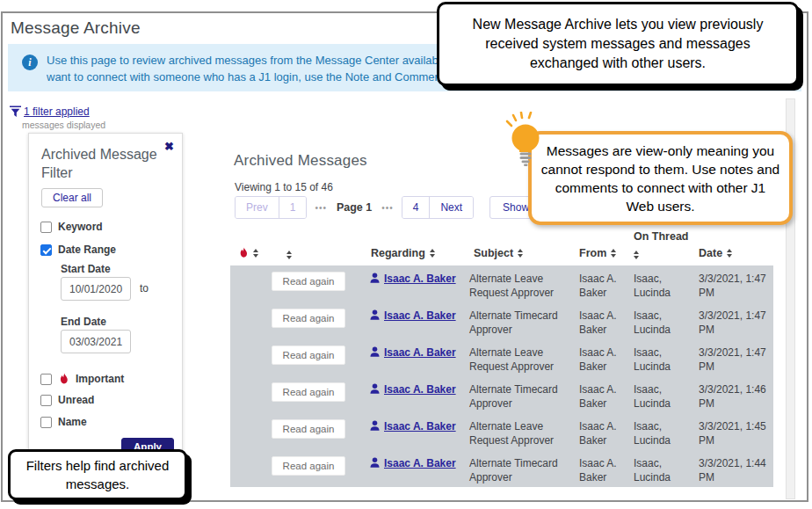  What do you see at coordinates (395, 207) in the screenshot?
I see `pagination: Prev 1 ••• Page 1 ••• 4 Next Show all` at bounding box center [395, 207].